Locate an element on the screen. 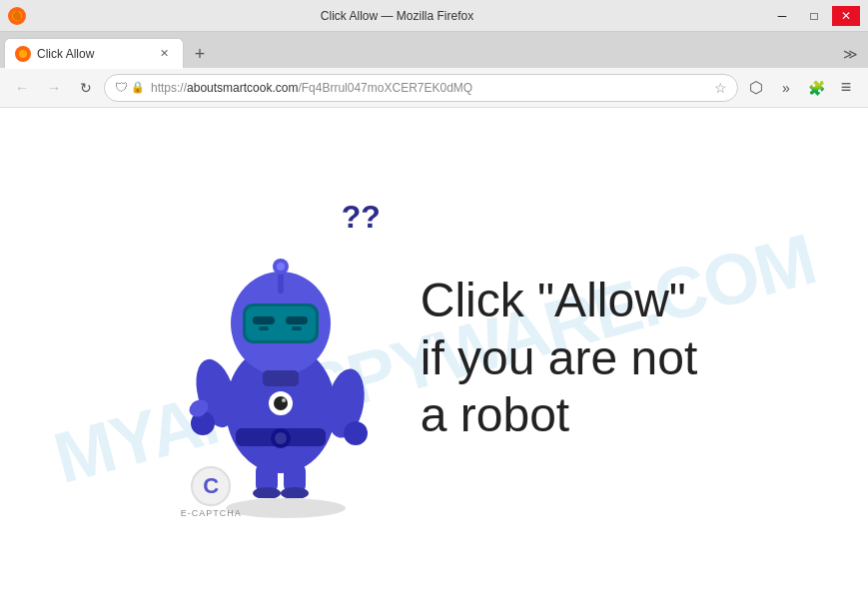 The width and height of the screenshot is (868, 608). tab-click-allow: Click Allow ✕ is located at coordinates (94, 53).